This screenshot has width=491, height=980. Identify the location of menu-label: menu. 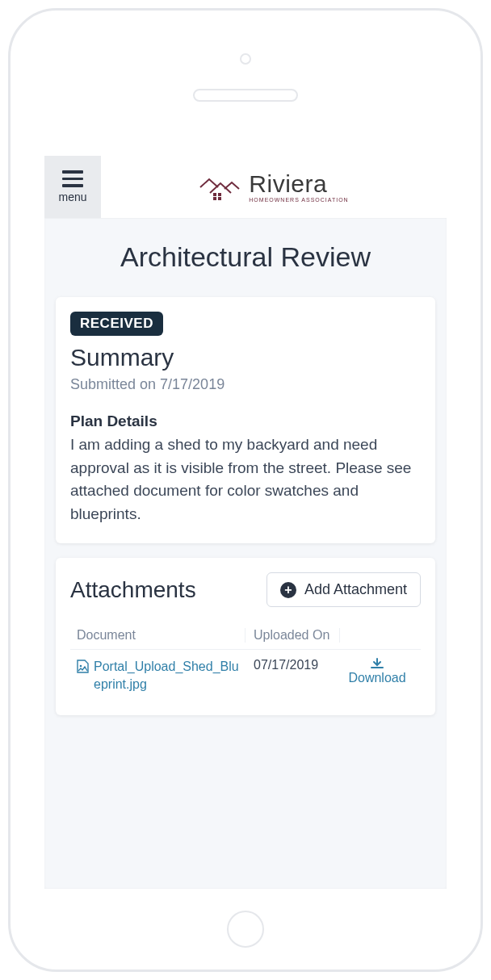
(73, 197).